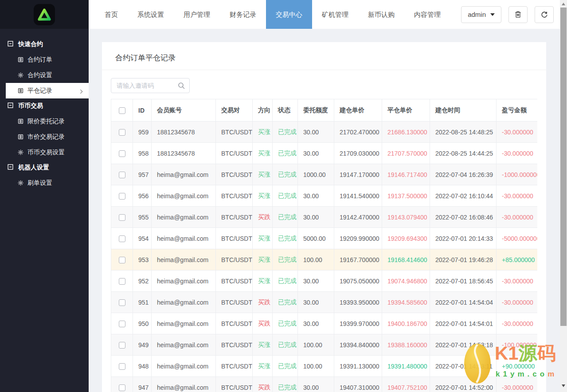 The height and width of the screenshot is (392, 567). I want to click on sidebar-section-title: 币币交易, so click(31, 106).